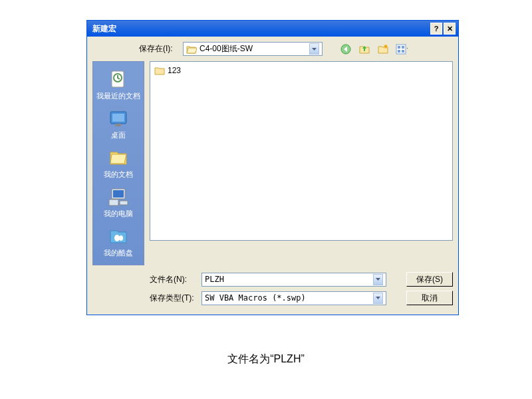 The height and width of the screenshot is (399, 532). I want to click on cancel-button: 取消, so click(430, 298).